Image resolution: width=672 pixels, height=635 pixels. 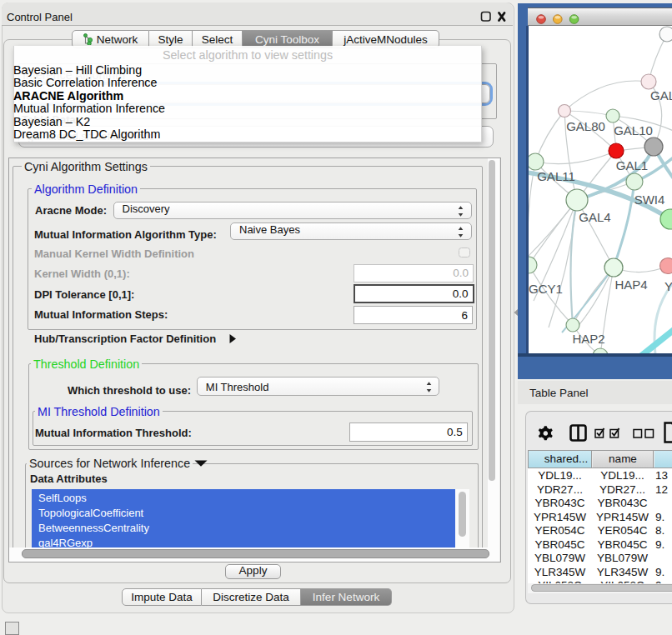 I want to click on svg-text: GAL80, so click(x=585, y=127).